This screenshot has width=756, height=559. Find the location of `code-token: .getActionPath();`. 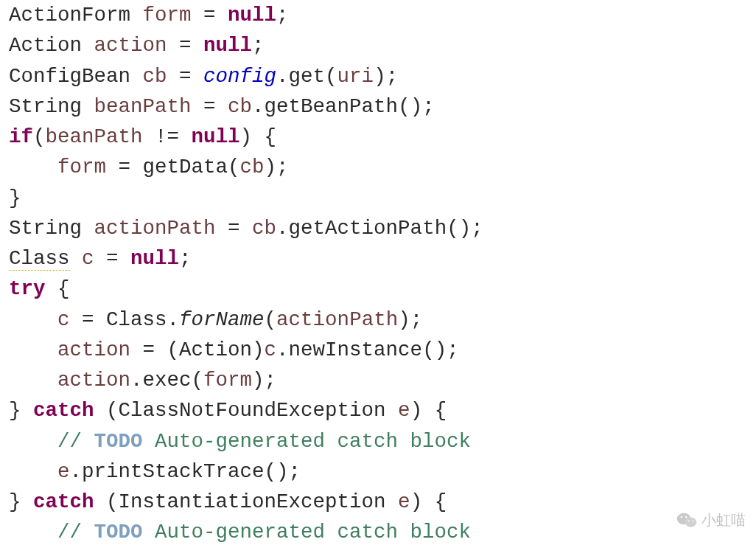

code-token: .getActionPath(); is located at coordinates (380, 229).